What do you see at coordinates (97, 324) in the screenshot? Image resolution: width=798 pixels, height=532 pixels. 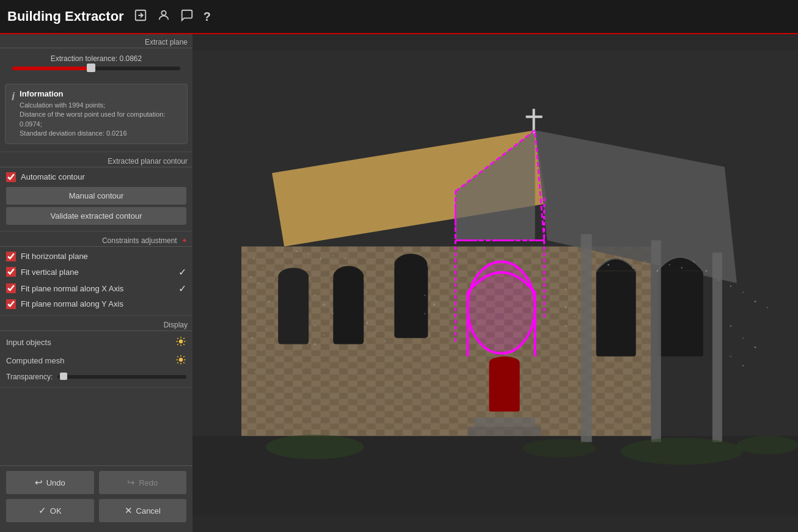 I see `display-header: Display` at bounding box center [97, 324].